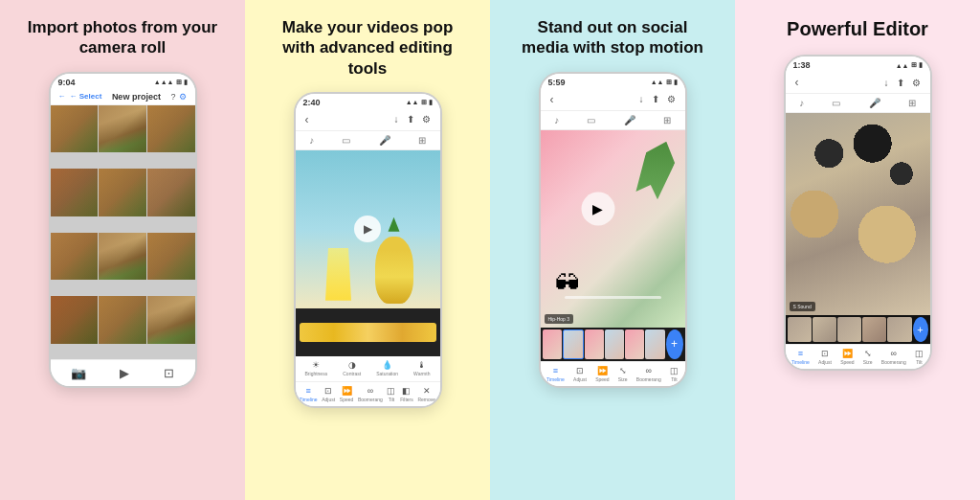 The width and height of the screenshot is (980, 500). What do you see at coordinates (912, 103) in the screenshot?
I see `grid-subnav-icon-4: ⊞` at bounding box center [912, 103].